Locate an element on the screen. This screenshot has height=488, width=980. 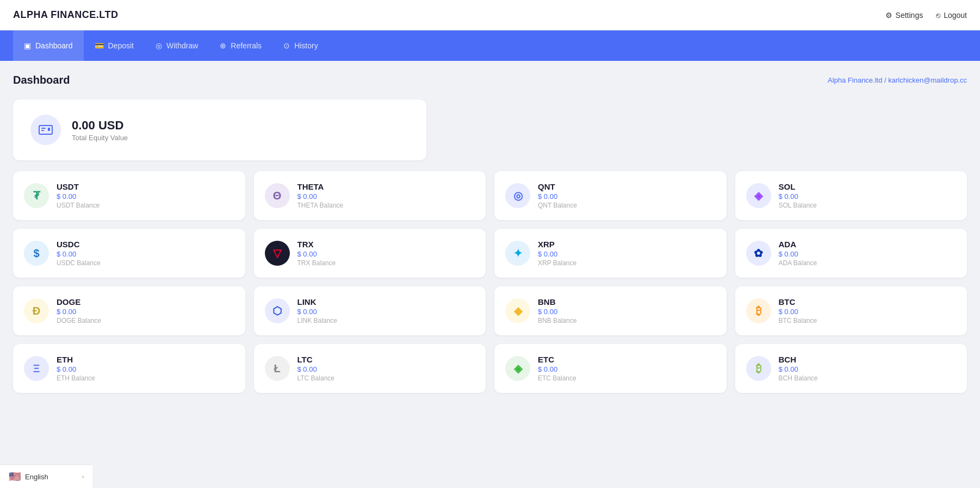
coin-info-bnb: BNB $ 0.00 BNB Balance is located at coordinates (557, 311).